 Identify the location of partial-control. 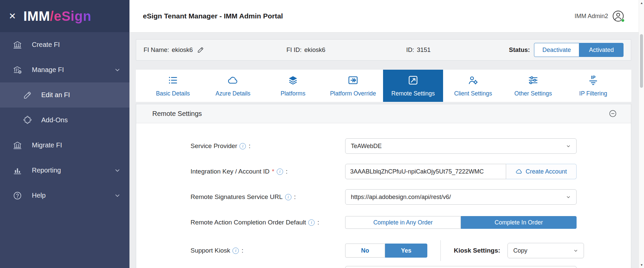
(461, 267).